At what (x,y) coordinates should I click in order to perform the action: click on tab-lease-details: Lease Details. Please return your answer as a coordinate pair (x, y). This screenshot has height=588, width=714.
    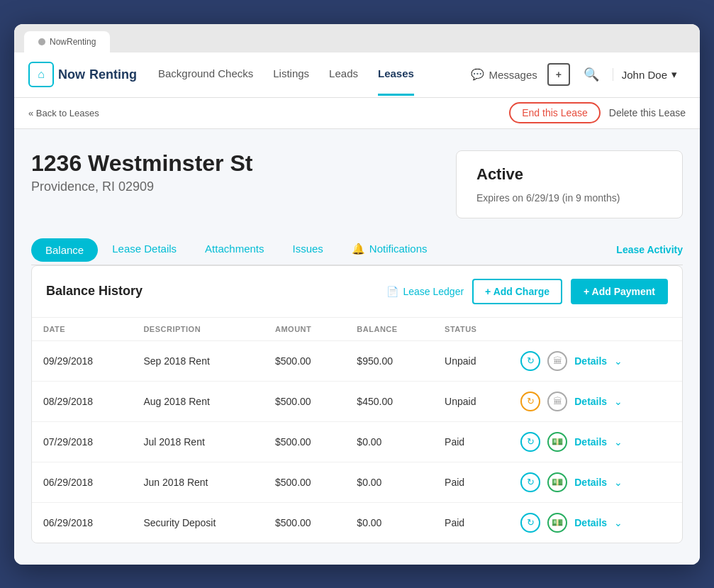
    Looking at the image, I should click on (145, 250).